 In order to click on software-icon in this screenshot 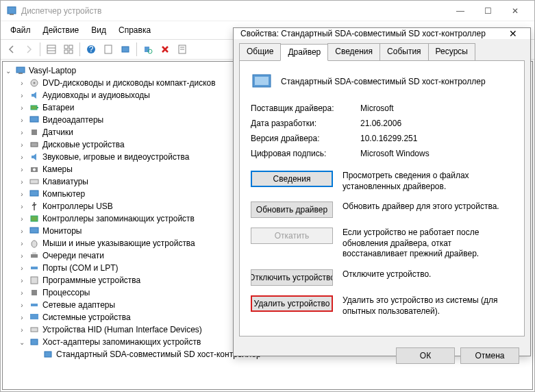, I will do `click(34, 280)`.